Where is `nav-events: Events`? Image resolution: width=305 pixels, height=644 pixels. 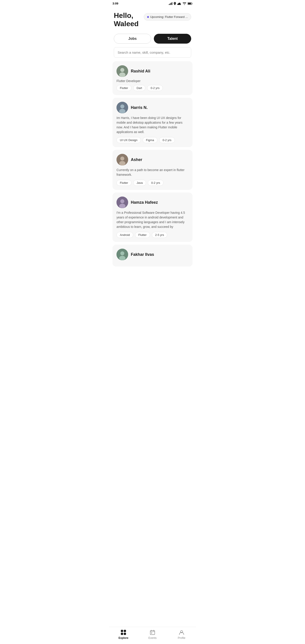 nav-events: Events is located at coordinates (152, 634).